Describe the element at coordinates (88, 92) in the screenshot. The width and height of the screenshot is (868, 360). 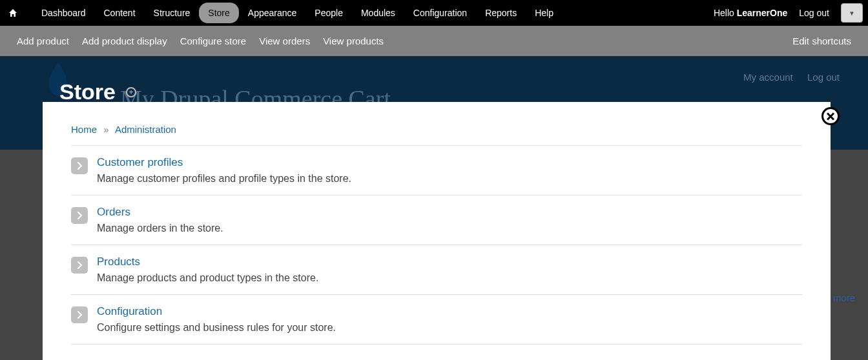
I see `page-title: Store` at that location.